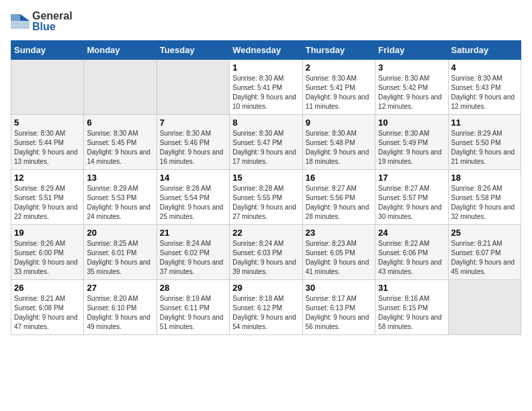  Describe the element at coordinates (47, 148) in the screenshot. I see `day-info: Sunrise: 8:30 AM Sunset: 5:44 PM Dayligh…` at that location.